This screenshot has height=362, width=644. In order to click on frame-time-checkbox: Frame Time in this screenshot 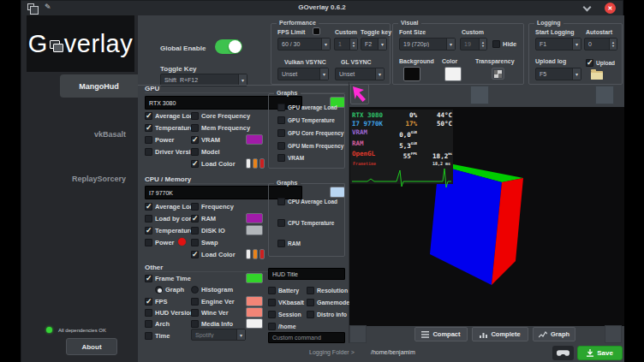, I will do `click(168, 279)`.